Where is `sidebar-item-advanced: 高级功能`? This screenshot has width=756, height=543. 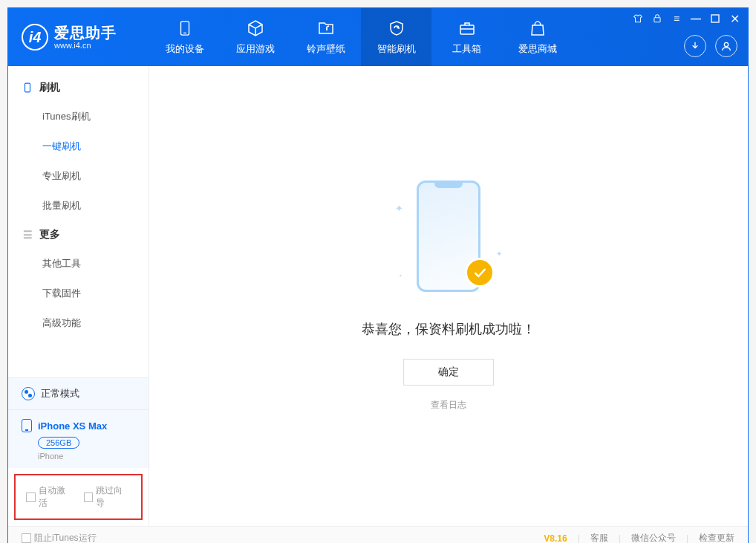 sidebar-item-advanced: 高级功能 is located at coordinates (79, 323).